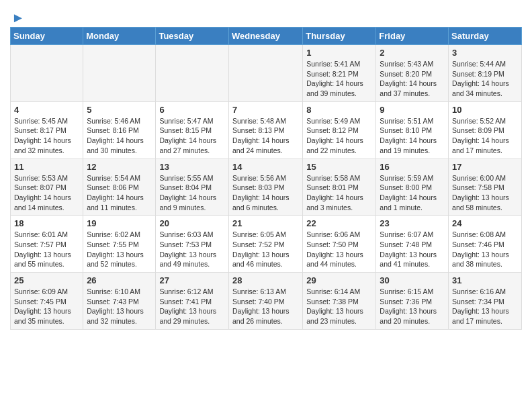 The height and width of the screenshot is (411, 532). Describe the element at coordinates (265, 36) in the screenshot. I see `weekday-header-wednesday: Wednesday` at that location.